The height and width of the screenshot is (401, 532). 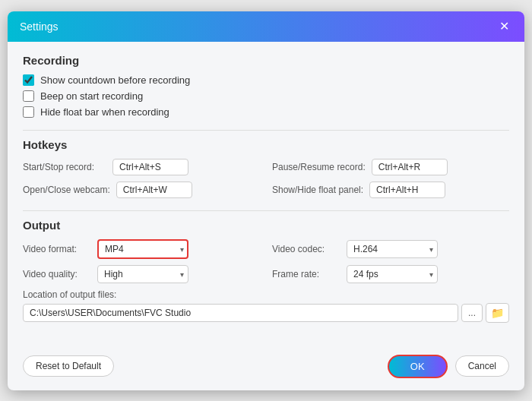 What do you see at coordinates (407, 190) in the screenshot?
I see `hotkey-floatpanel-input` at bounding box center [407, 190].